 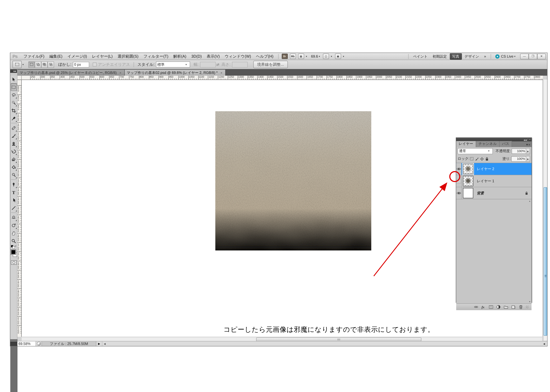 What do you see at coordinates (128, 56) in the screenshot?
I see `menu-選択範囲(S): 選択範囲(S)` at bounding box center [128, 56].